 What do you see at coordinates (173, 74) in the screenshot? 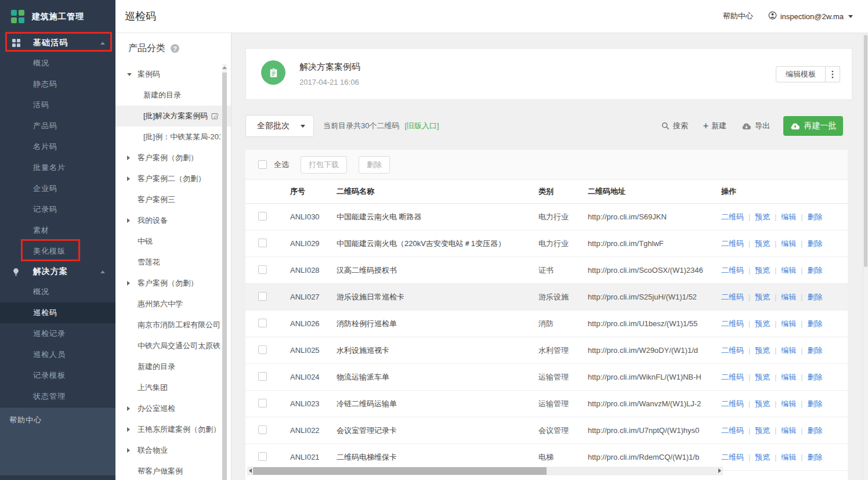
I see `tree-item: 案例码` at bounding box center [173, 74].